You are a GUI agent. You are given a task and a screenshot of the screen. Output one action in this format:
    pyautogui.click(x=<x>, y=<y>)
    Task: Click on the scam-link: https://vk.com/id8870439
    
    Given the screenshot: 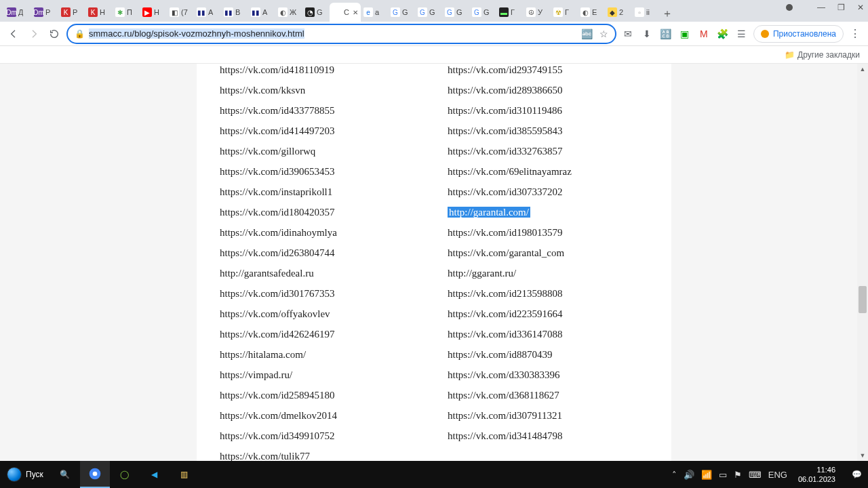 What is the action you would take?
    pyautogui.click(x=500, y=354)
    